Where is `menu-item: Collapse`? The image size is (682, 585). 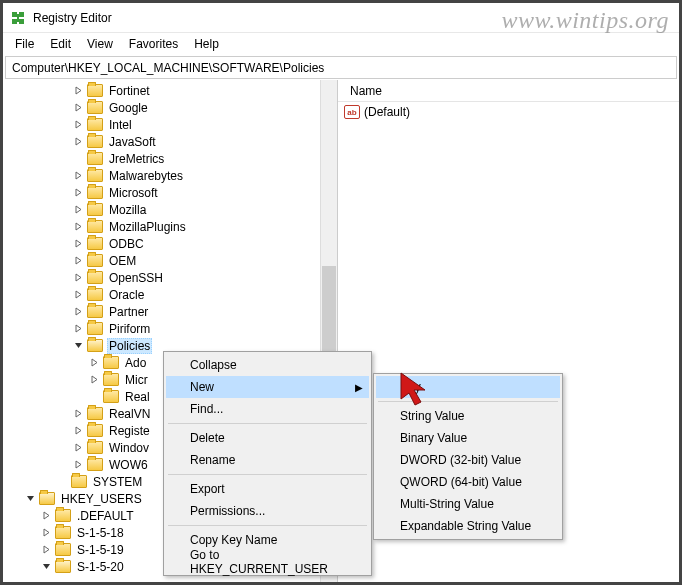
menu-item: Collapse is located at coordinates (268, 365).